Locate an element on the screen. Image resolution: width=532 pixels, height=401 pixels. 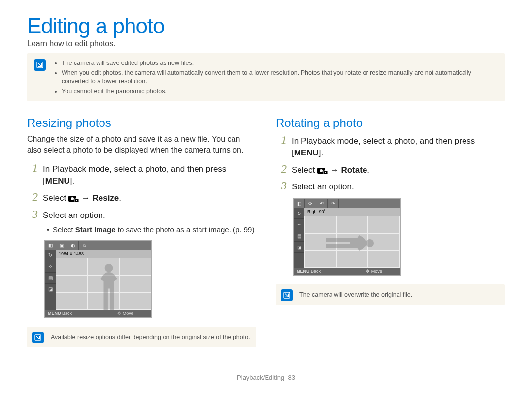
tool-resize-icon: ◧ is located at coordinates (50, 246).